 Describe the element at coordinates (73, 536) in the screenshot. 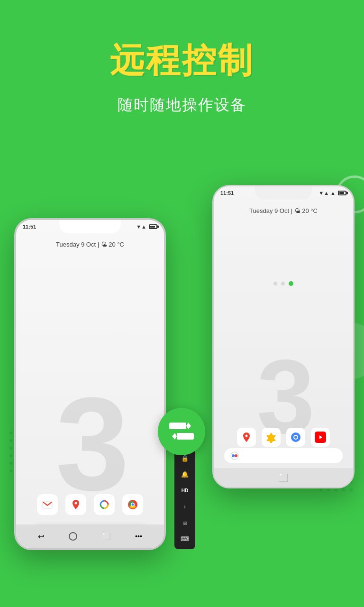

I see `home-button-front` at that location.